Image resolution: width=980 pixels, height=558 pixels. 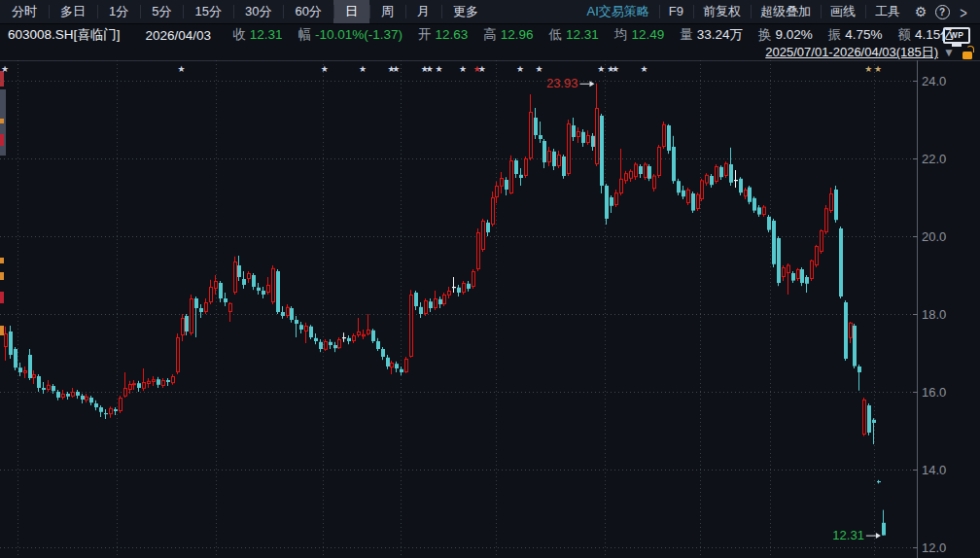 I want to click on gear-icon: ⚙, so click(x=921, y=12).